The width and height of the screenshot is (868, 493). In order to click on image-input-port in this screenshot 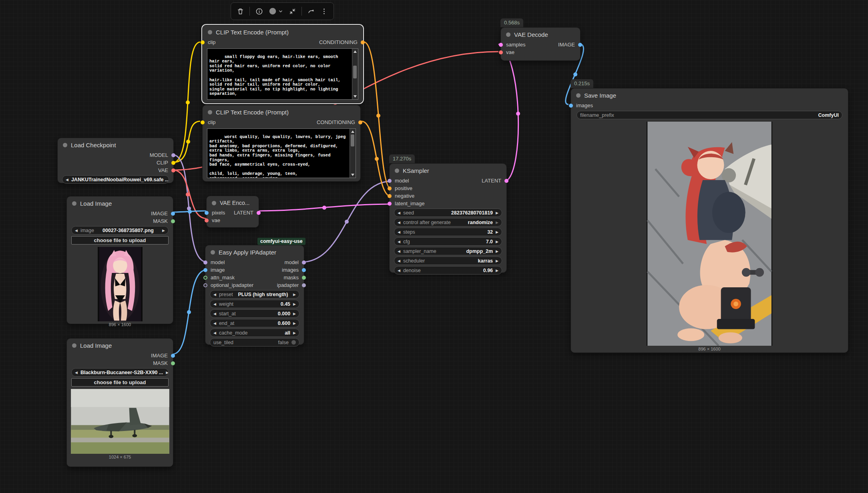, I will do `click(205, 270)`.